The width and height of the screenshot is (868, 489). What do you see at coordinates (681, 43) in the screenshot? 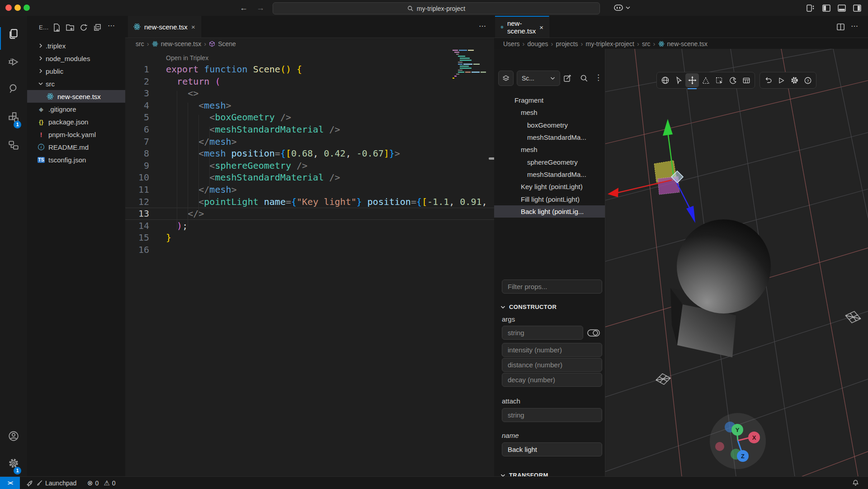
I see `triplex-breadcrumb: Users› douges› projects› my-triplex-proj…` at bounding box center [681, 43].